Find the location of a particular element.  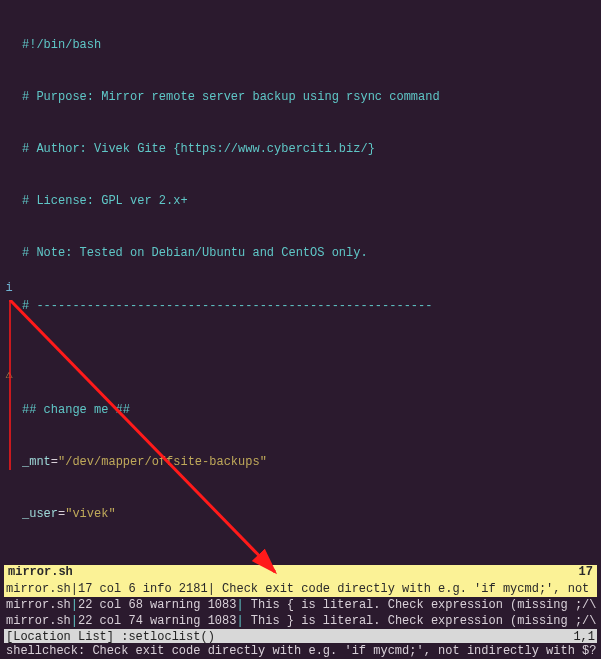

code-line: # --------------------------------------… is located at coordinates (310, 306).